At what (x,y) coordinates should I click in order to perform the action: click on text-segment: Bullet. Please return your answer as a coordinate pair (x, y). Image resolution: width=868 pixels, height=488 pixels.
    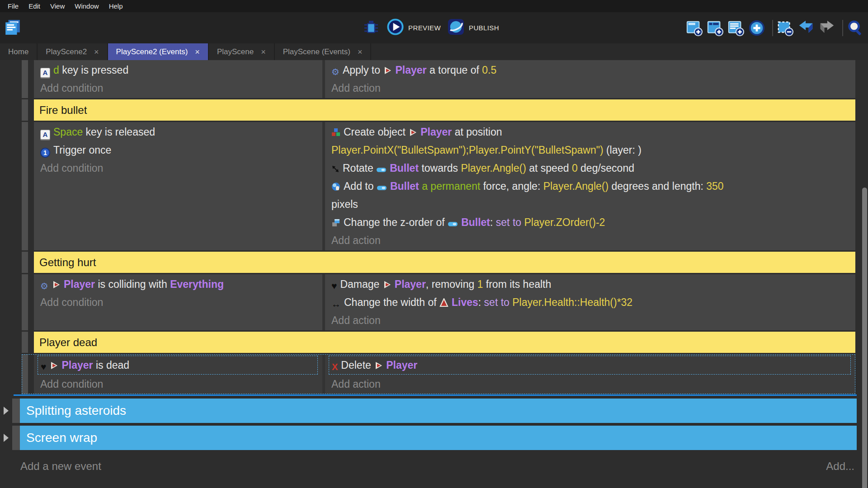
    Looking at the image, I should click on (404, 168).